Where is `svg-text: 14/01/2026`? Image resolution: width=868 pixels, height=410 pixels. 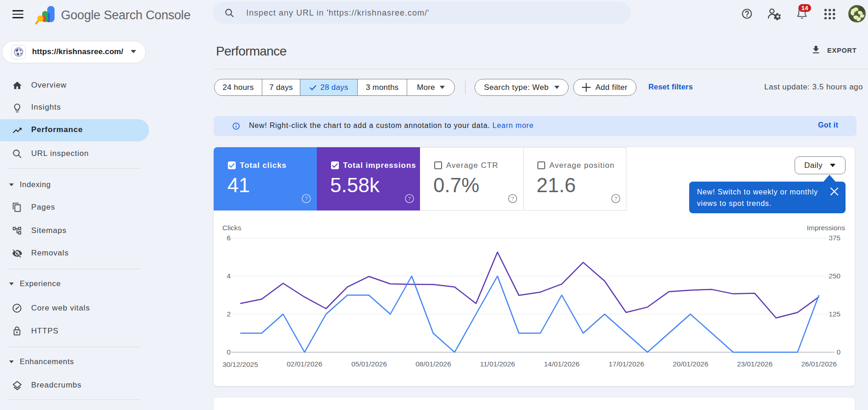 svg-text: 14/01/2026 is located at coordinates (562, 364).